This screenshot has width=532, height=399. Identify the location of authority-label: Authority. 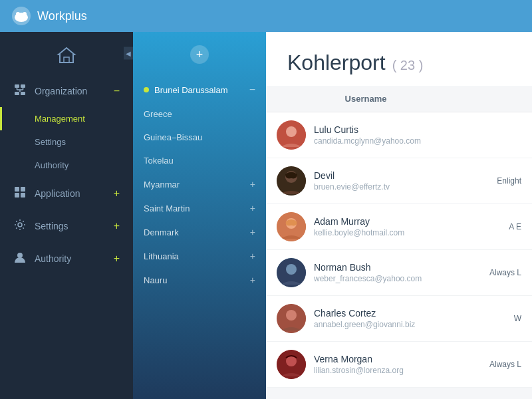
(70, 259).